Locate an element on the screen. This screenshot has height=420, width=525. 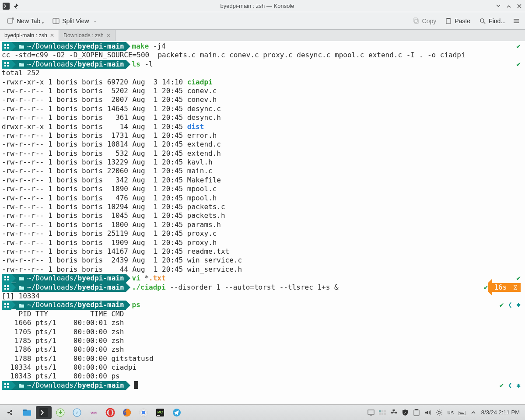
tray-workspaces-icon is located at coordinates (382, 413).